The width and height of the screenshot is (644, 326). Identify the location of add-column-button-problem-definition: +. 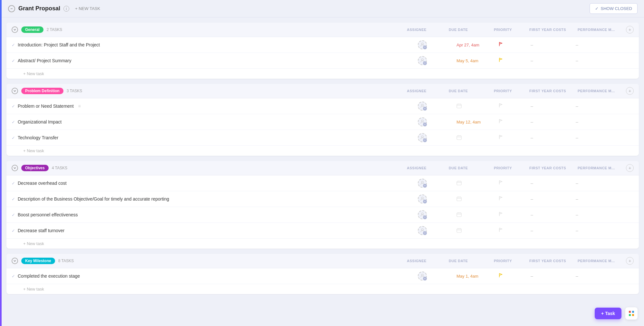
(630, 91).